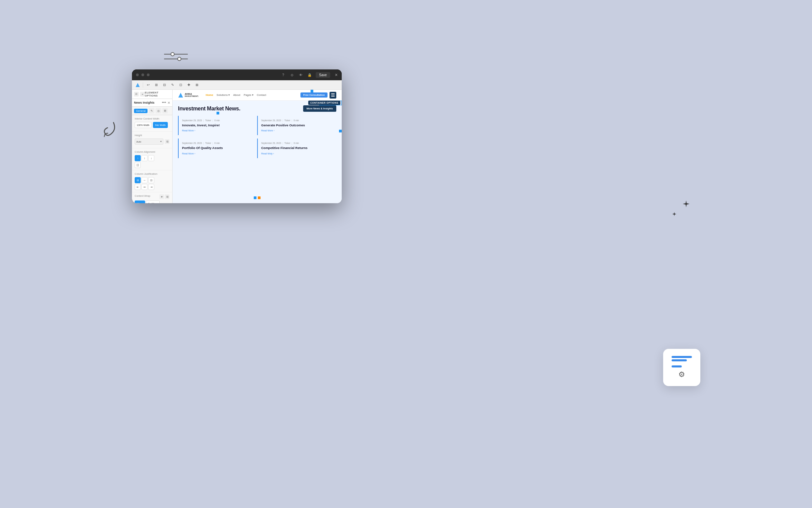 This screenshot has height=508, width=812. I want to click on edit-handle-news-tl, so click(218, 113).